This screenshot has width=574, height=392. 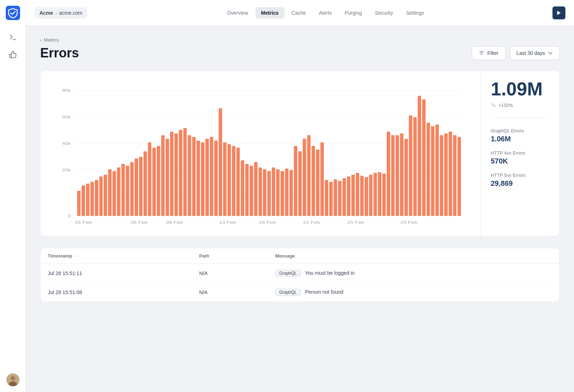 I want to click on nav-overview: Overview, so click(x=237, y=13).